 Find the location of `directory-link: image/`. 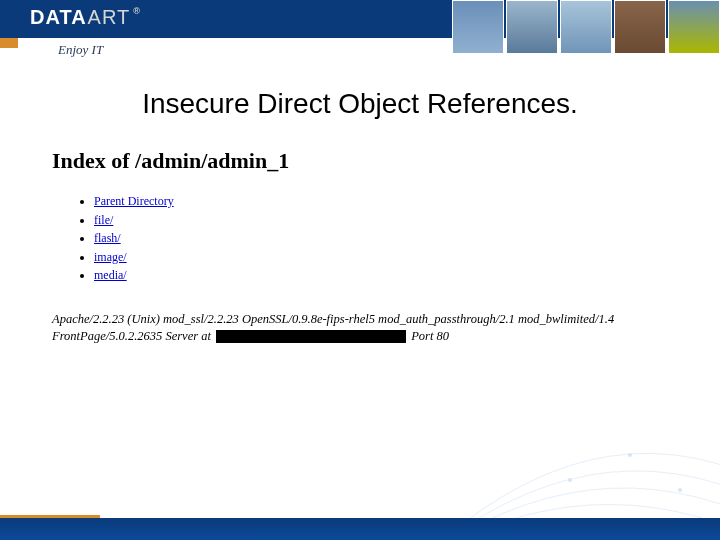

directory-link: image/ is located at coordinates (110, 257).